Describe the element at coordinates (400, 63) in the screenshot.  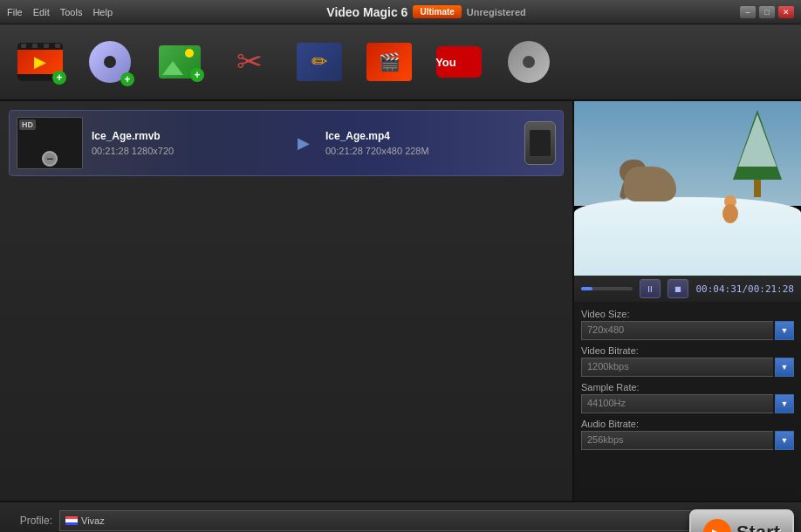
I see `toolbar: ▶ + + + ✂ ✏ 🎬` at that location.